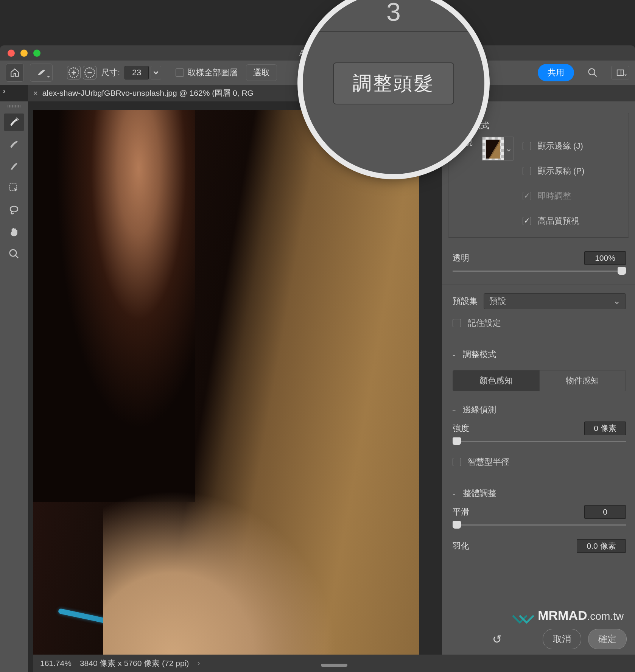 Image resolution: width=635 pixels, height=672 pixels. What do you see at coordinates (620, 73) in the screenshot?
I see `workspace-layout-dropdown` at bounding box center [620, 73].